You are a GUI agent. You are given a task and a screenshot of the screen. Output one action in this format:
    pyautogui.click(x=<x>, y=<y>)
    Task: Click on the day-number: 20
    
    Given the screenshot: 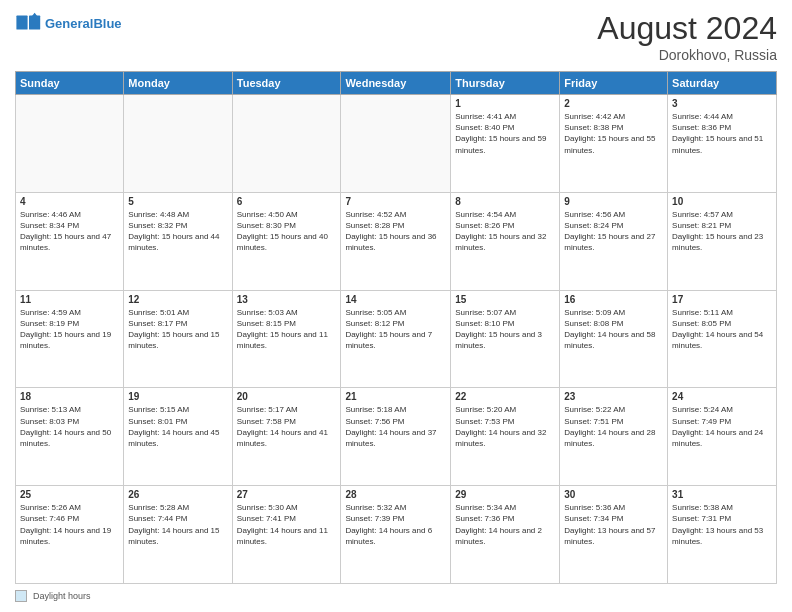 What is the action you would take?
    pyautogui.click(x=287, y=396)
    